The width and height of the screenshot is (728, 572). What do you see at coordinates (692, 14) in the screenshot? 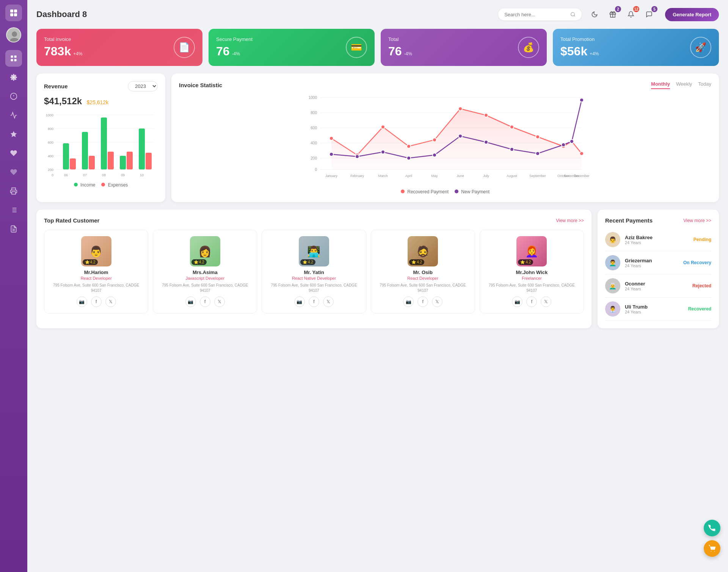
I see `generate-report-button: Generate Report` at bounding box center [692, 14].